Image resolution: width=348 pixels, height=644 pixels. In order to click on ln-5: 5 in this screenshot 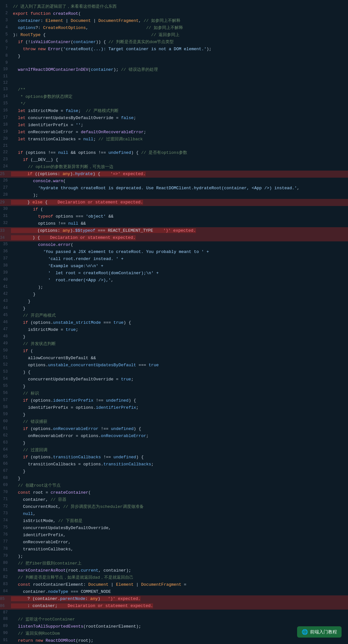, I will do `click(6, 34)`.